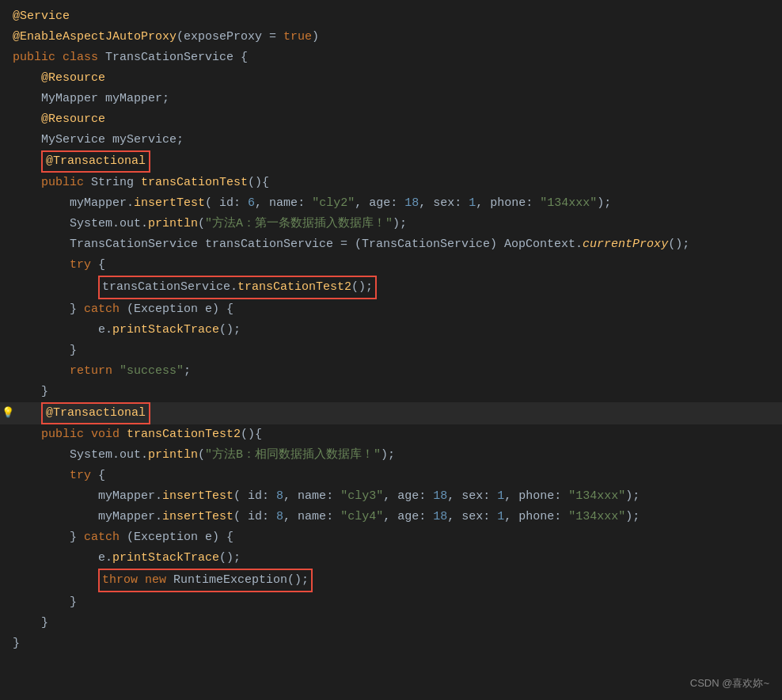 The height and width of the screenshot is (700, 782). What do you see at coordinates (391, 58) in the screenshot?
I see `code-line: public class TransCationService {` at bounding box center [391, 58].